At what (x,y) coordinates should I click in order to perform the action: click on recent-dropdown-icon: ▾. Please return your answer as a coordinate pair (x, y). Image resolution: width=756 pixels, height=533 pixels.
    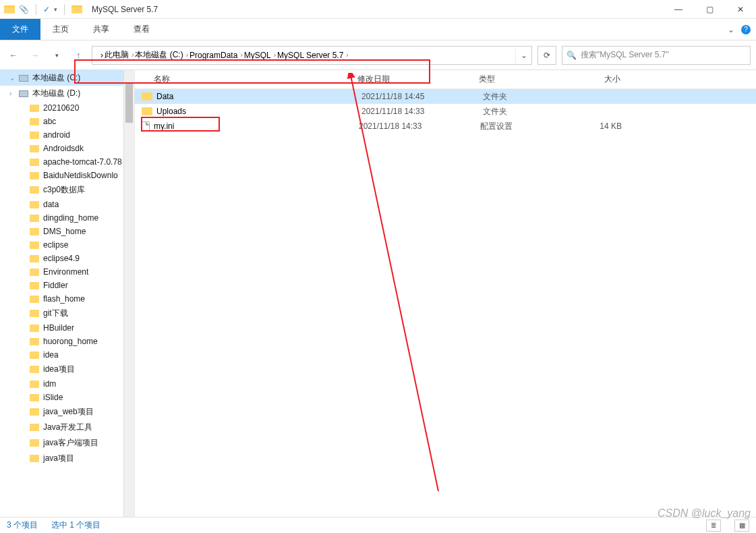
    Looking at the image, I should click on (57, 55).